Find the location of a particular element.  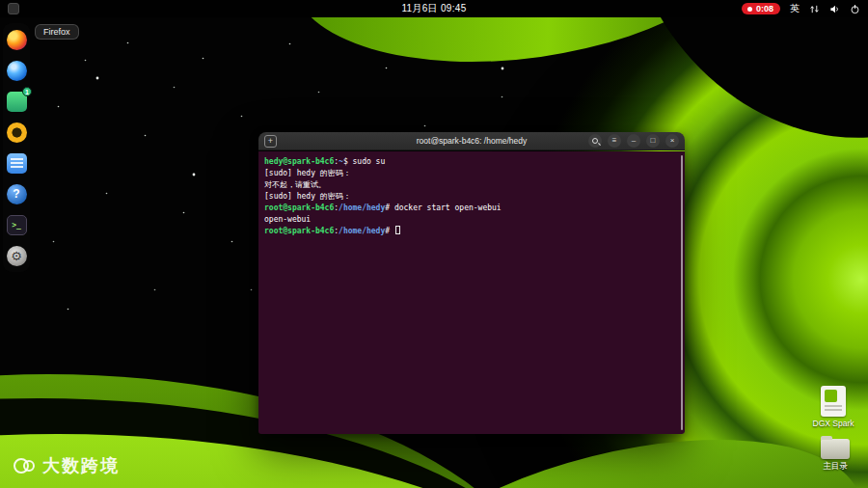

minimize-button: – is located at coordinates (634, 141).